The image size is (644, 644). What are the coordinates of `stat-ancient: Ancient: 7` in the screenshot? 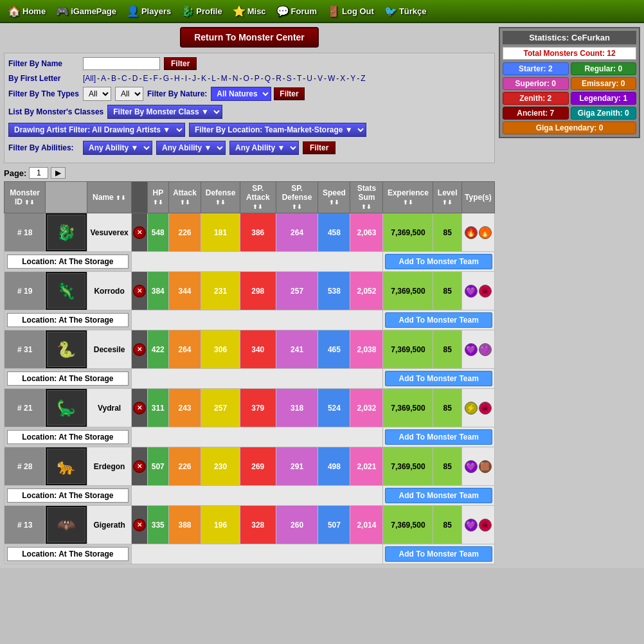 It's located at (536, 113).